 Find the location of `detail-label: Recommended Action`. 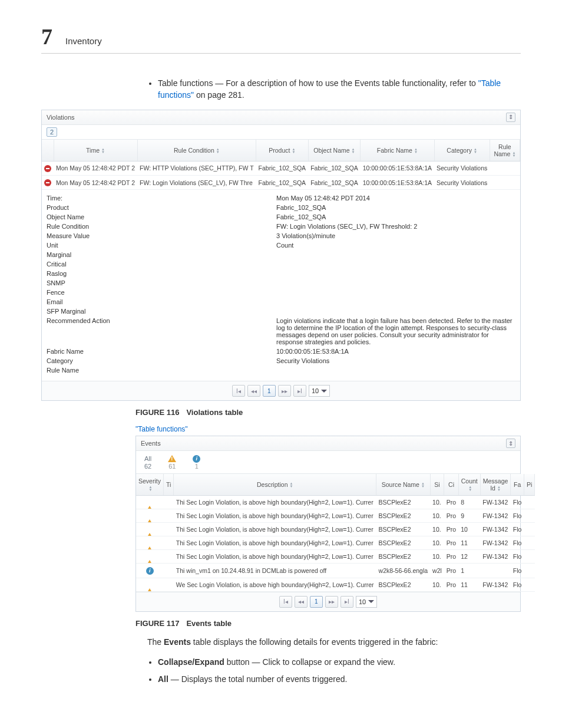

detail-label: Recommended Action is located at coordinates (161, 331).